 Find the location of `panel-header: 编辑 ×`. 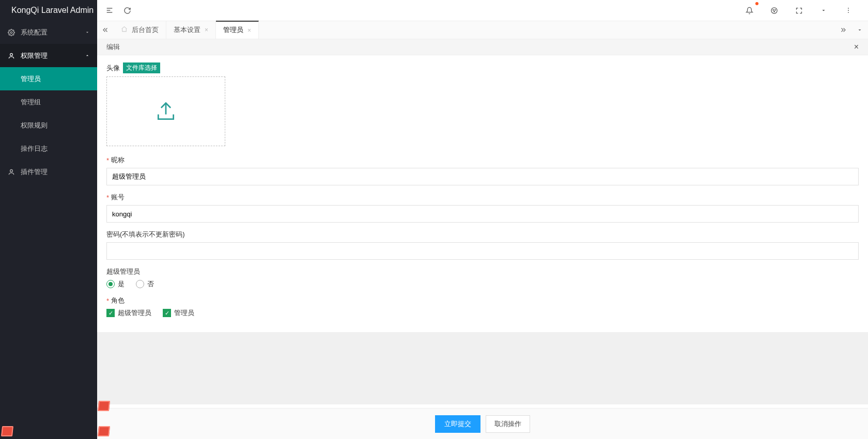

panel-header: 编辑 × is located at coordinates (483, 47).